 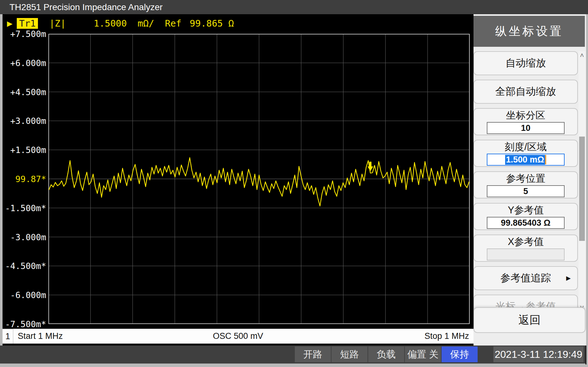 What do you see at coordinates (28, 295) in the screenshot?
I see `y-axis-label: -6.000m` at bounding box center [28, 295].